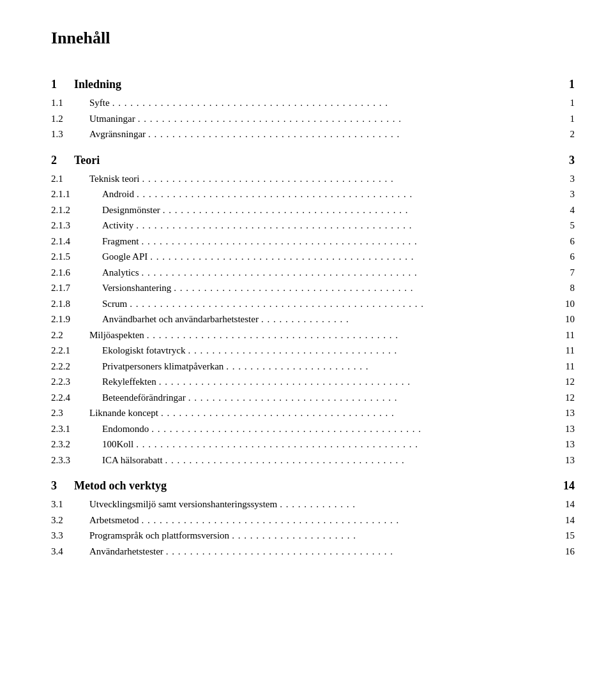 The width and height of the screenshot is (613, 700). Describe the element at coordinates (313, 486) in the screenshot. I see `section-header: 3Metod och verktyg14` at that location.